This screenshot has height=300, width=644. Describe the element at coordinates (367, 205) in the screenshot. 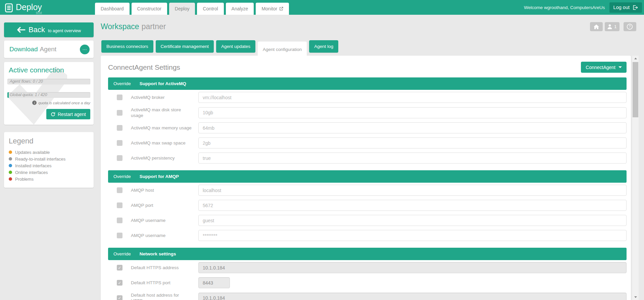

I see `form-row: AMQP port` at that location.